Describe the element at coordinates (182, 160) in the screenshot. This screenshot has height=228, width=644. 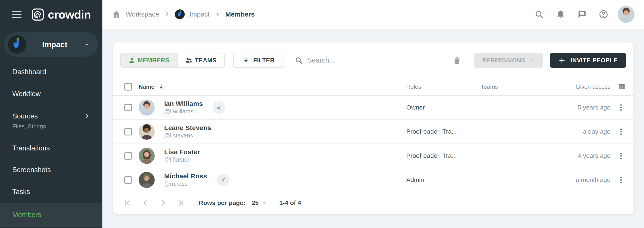
I see `member-username: @l.forster` at that location.